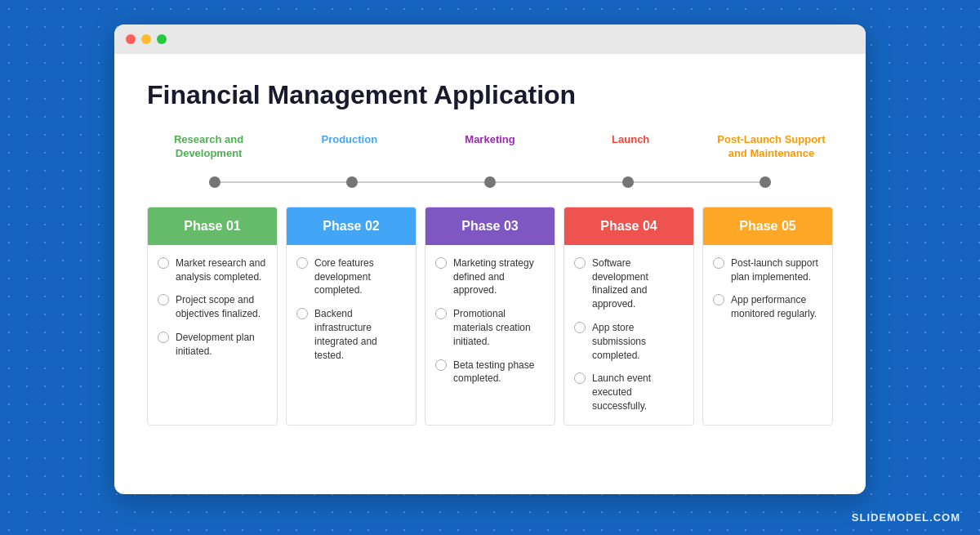 The width and height of the screenshot is (980, 535). I want to click on phase-card-phase02: Phase 02Core features development comple…, so click(351, 316).